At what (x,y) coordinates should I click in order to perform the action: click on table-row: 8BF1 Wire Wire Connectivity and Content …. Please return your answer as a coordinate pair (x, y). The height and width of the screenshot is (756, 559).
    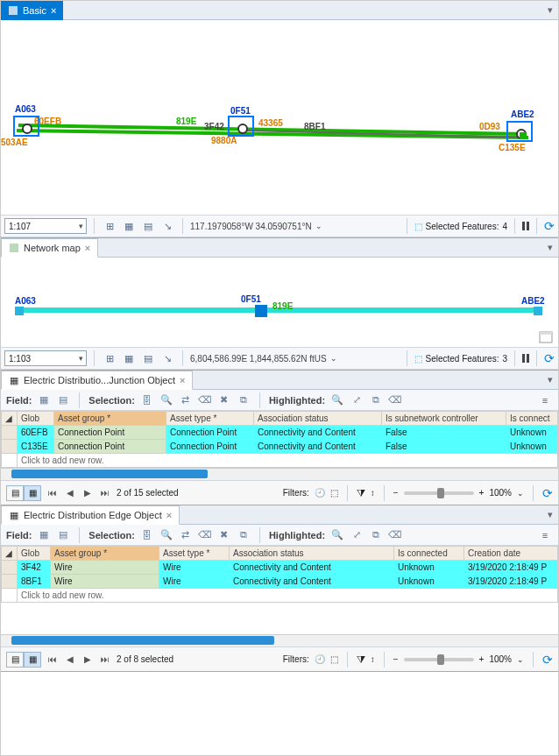
    Looking at the image, I should click on (280, 582).